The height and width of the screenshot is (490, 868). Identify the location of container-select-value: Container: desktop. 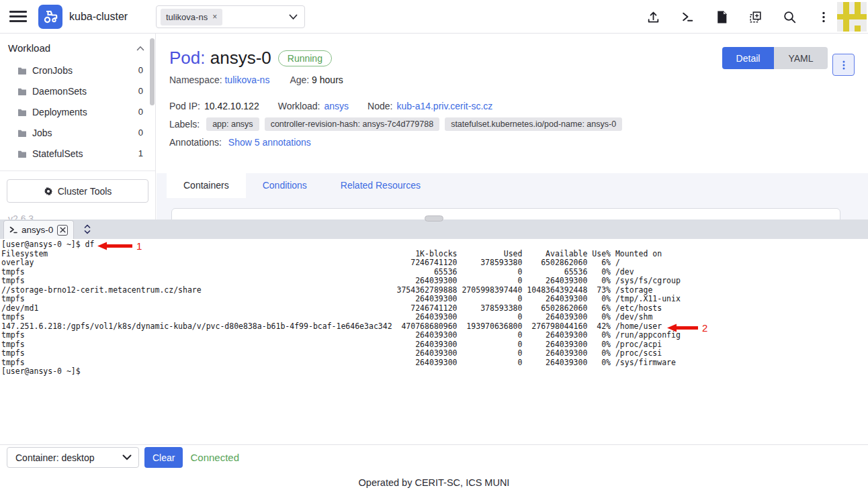
(55, 458).